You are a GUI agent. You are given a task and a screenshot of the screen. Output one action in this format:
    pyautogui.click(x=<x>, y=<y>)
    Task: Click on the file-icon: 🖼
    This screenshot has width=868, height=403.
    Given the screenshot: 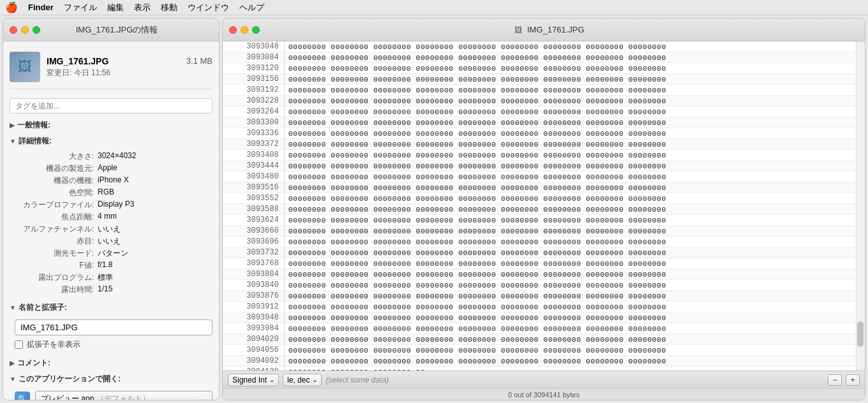 What is the action you would take?
    pyautogui.click(x=25, y=67)
    